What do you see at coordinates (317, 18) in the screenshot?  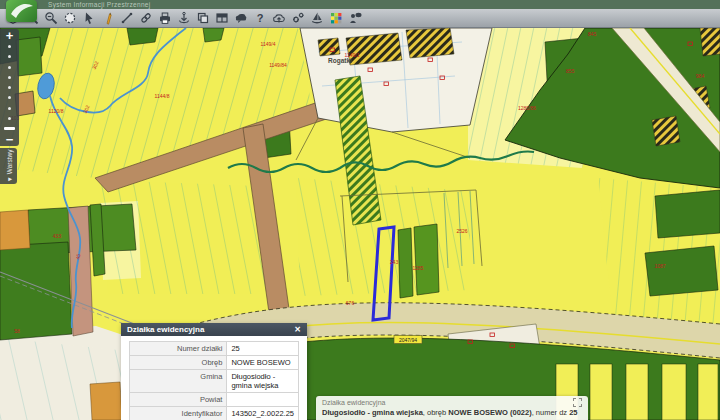 I see `sailboat-icon` at bounding box center [317, 18].